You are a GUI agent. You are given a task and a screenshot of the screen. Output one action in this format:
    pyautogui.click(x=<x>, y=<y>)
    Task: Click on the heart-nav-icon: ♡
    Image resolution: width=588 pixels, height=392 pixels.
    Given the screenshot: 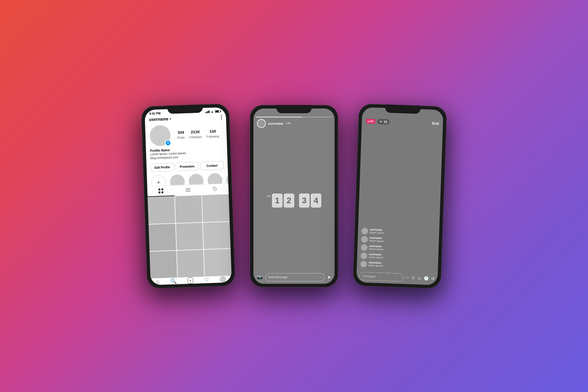 What is the action you would take?
    pyautogui.click(x=206, y=280)
    